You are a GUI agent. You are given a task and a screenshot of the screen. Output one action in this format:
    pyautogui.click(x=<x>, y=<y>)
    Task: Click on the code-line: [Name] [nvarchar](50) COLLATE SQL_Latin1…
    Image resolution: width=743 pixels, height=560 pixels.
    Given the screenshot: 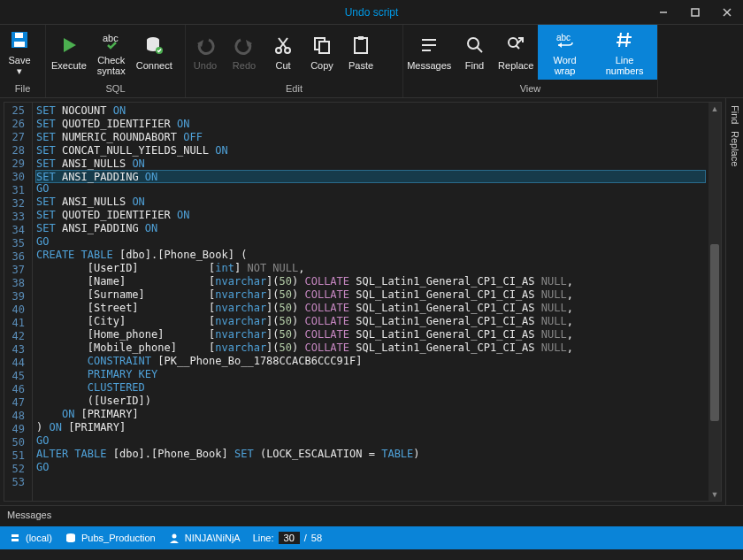 What is the action you would take?
    pyautogui.click(x=371, y=281)
    